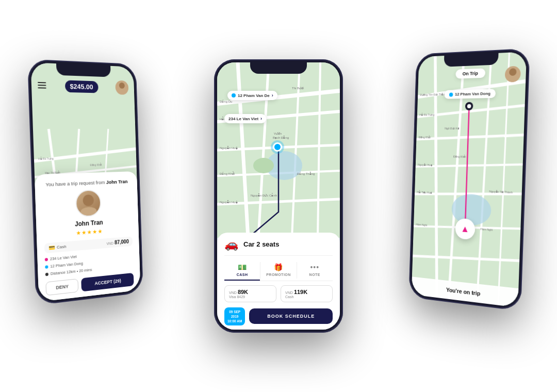 The image size is (557, 392). What do you see at coordinates (469, 179) in the screenshot?
I see `phone-right: Đường Tôn Đức Thắng Hải Bà Trưng Ngô Đức…` at bounding box center [469, 179].